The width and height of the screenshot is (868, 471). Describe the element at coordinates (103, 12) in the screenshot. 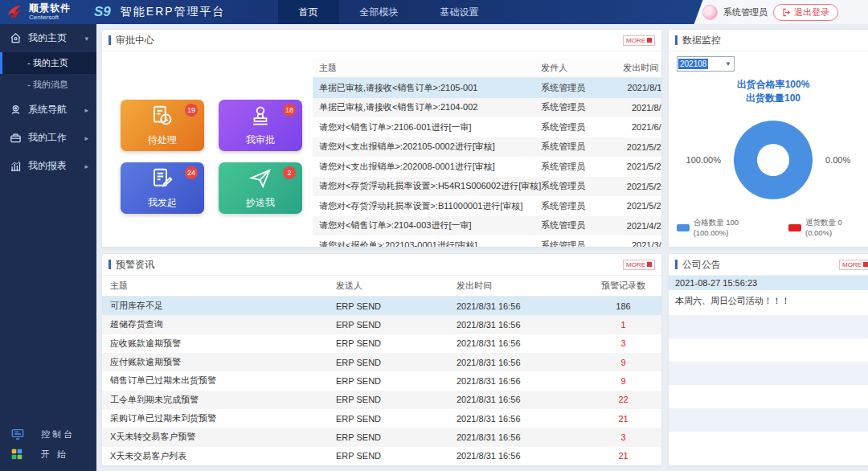

I see `s9-logo: S9` at that location.